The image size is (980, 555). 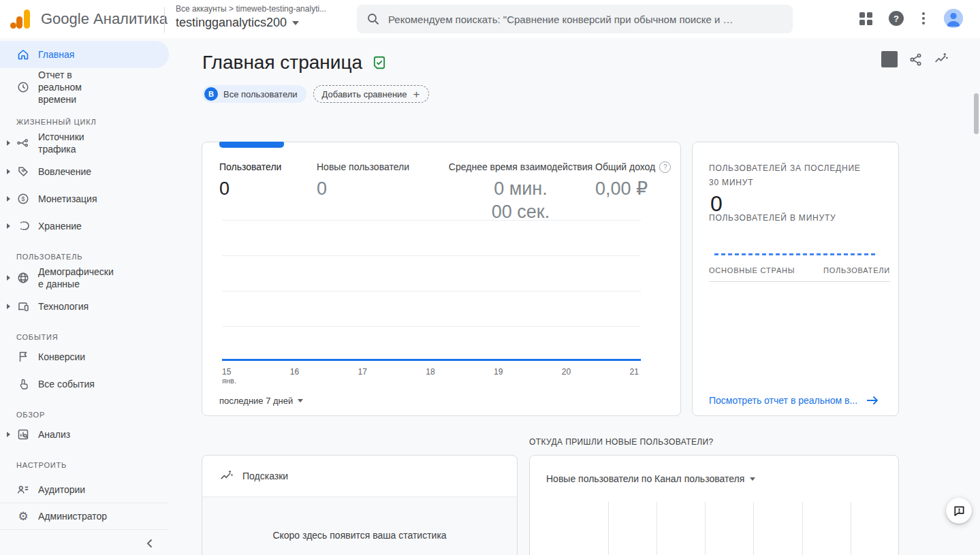 I want to click on sidebar-item-acquisition: Источники трафика, so click(x=84, y=143).